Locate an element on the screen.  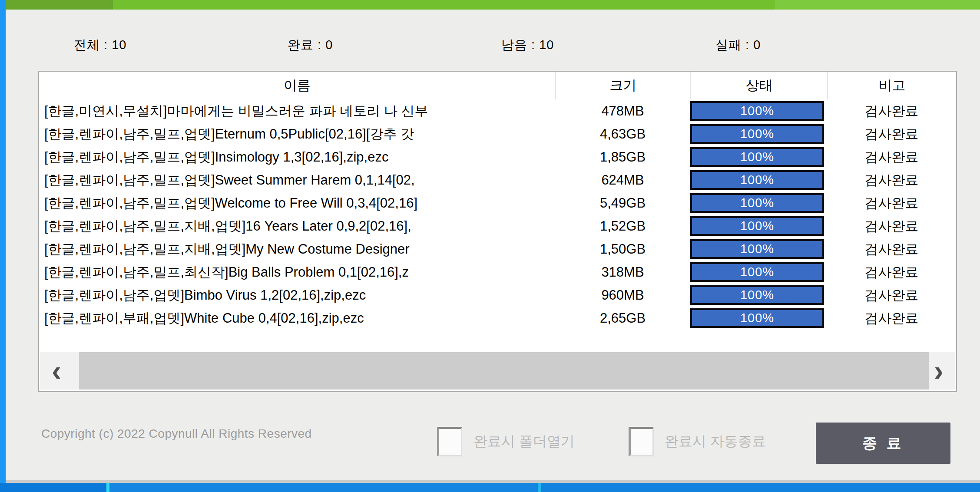
copyright-text: Copyright (c) 2022 Copynull All Rights R… is located at coordinates (176, 434).